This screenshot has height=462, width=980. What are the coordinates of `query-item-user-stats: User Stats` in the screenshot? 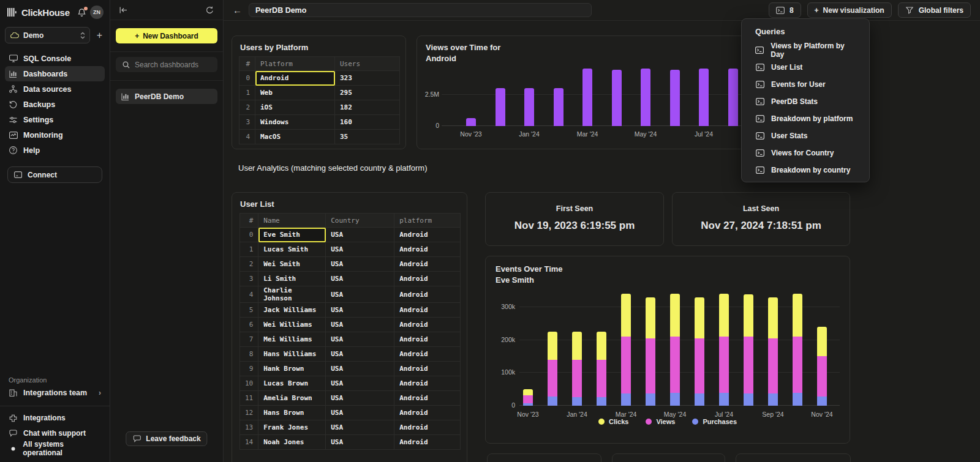 It's located at (805, 136).